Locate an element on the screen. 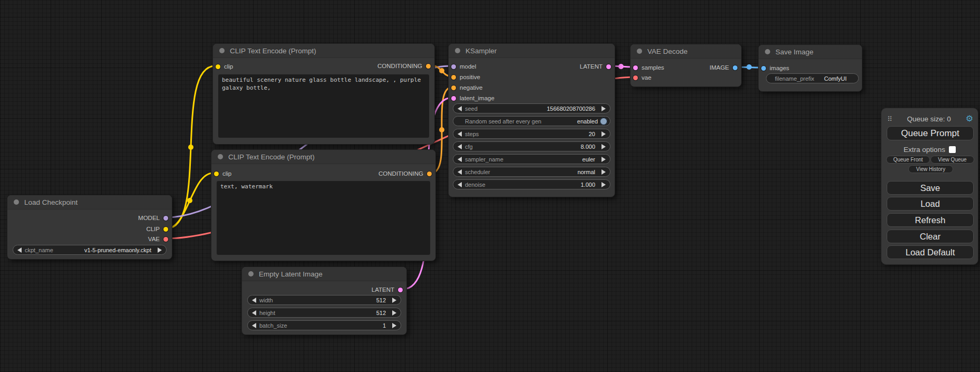 This screenshot has height=372, width=980. random-seed-widget: Random seed after every gen enabled is located at coordinates (531, 121).